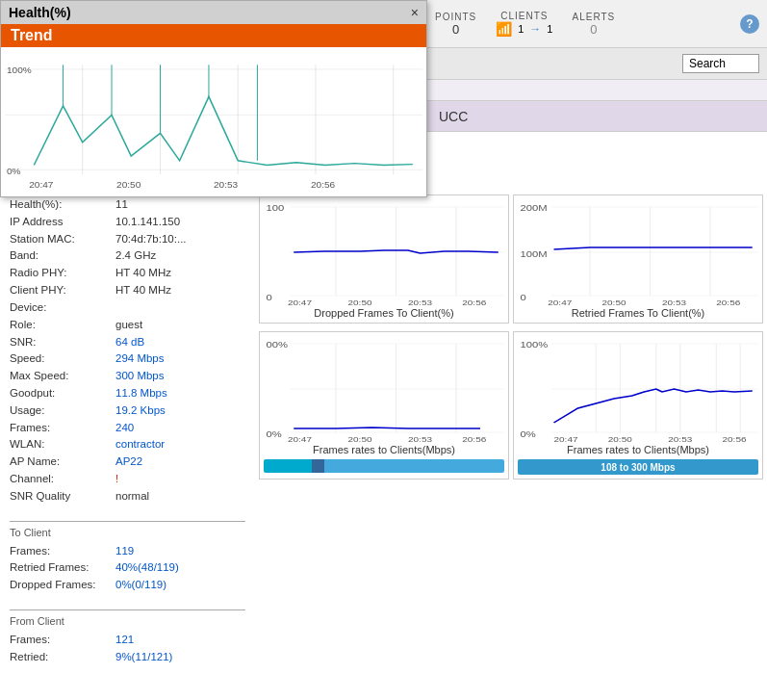 This screenshot has height=700, width=767. I want to click on health-panel-title: Health(%), so click(40, 13).